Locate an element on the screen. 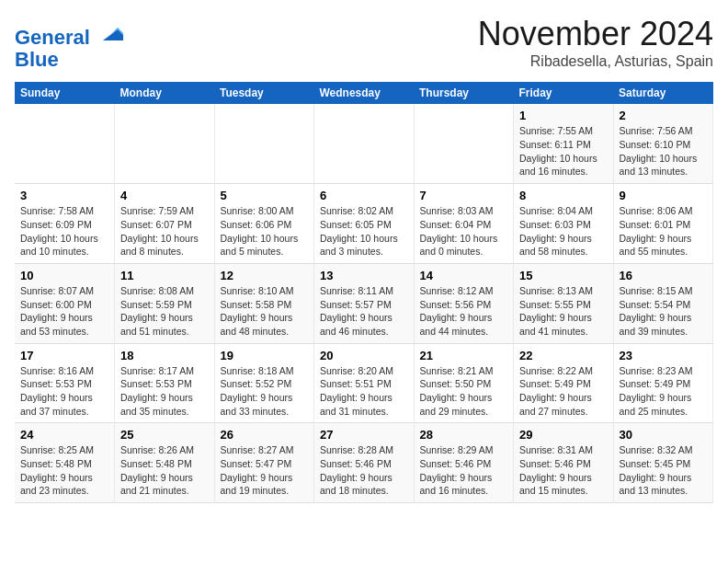 This screenshot has width=728, height=563. day-cell: 25Sunrise: 8:26 AMSunset: 5:48 PMDayligh… is located at coordinates (165, 464).